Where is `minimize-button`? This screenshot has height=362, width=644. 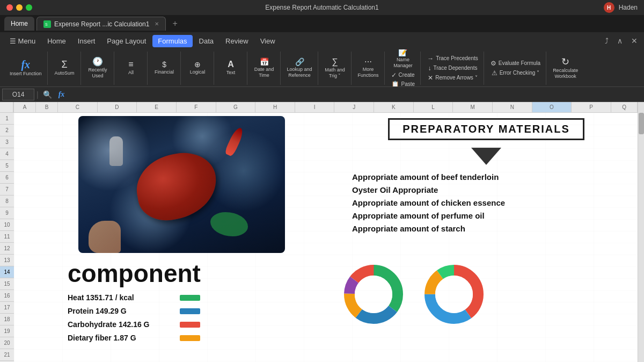
minimize-button is located at coordinates (19, 8).